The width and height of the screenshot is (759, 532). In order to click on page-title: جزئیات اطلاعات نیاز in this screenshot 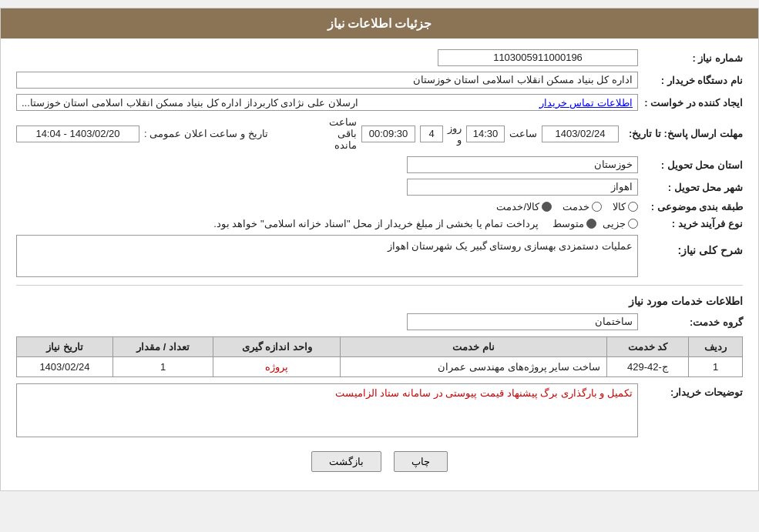, I will do `click(380, 23)`.